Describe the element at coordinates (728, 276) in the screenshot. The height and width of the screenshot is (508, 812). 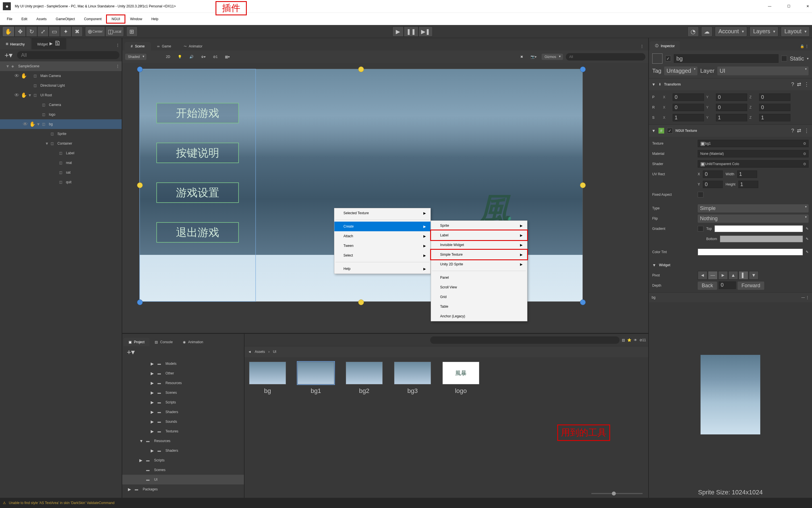
I see `pivot-selector: ◄—►▲▌▼` at that location.